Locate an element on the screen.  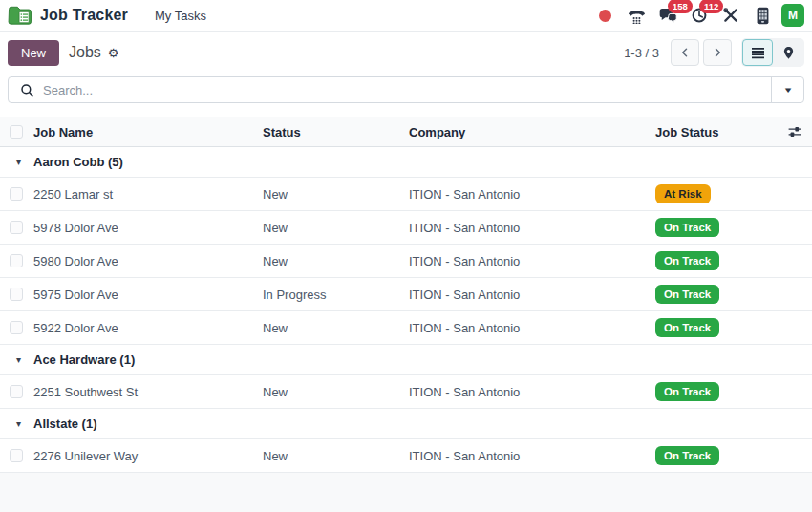
tools-icon is located at coordinates (731, 15).